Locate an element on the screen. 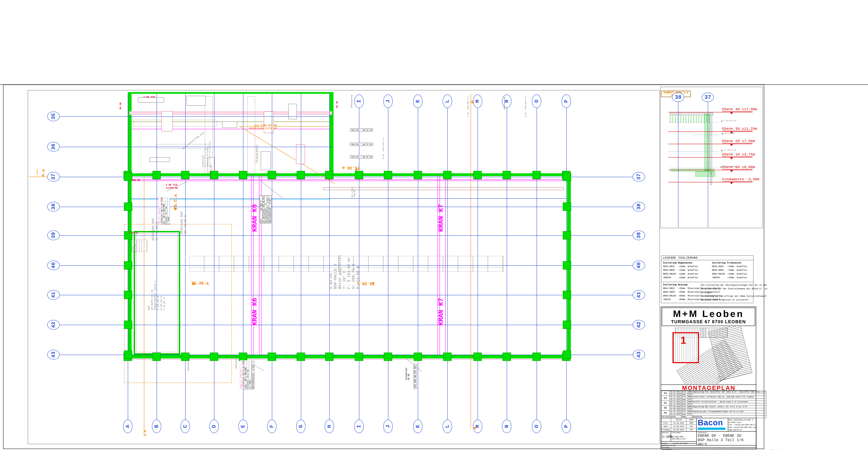 The width and height of the screenshot is (868, 450). planinhalt-line1: EBENE 00 - EBENE 30 is located at coordinates (726, 436).